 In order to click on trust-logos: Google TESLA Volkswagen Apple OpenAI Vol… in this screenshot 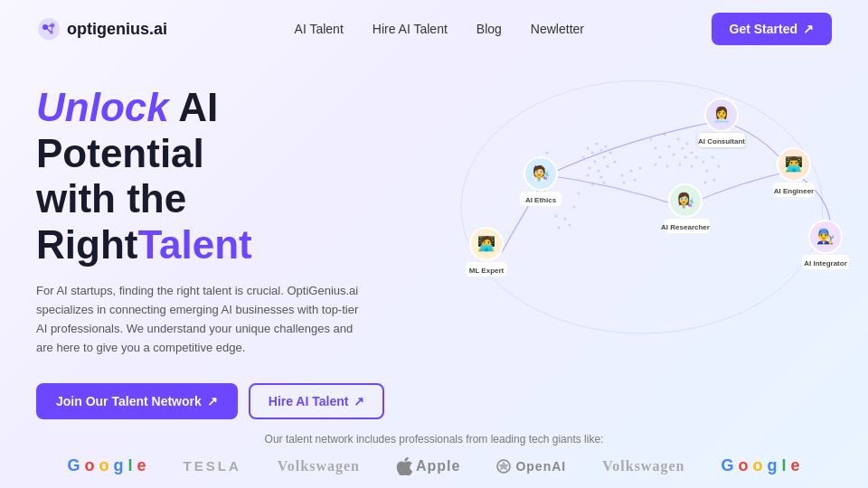, I will do `click(434, 466)`.